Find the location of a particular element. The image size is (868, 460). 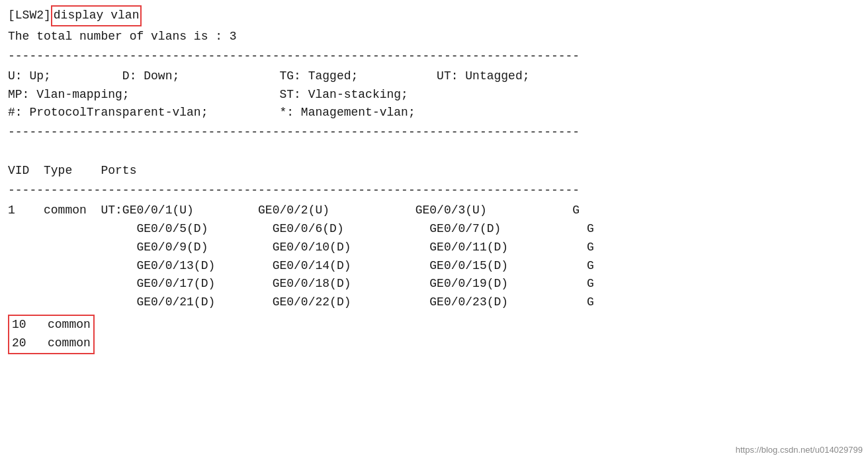

legend-line-2: MP: Vlan-mapping; ST: Vlan-stacking; is located at coordinates (434, 95).